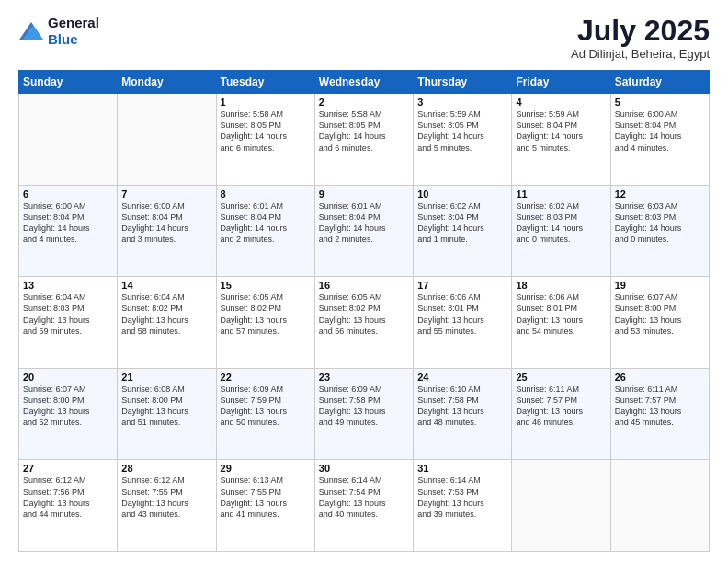 Image resolution: width=728 pixels, height=563 pixels. I want to click on cell-content: Sunrise: 6:08 AMSunset: 8:00 PMDaylight:…, so click(166, 407).